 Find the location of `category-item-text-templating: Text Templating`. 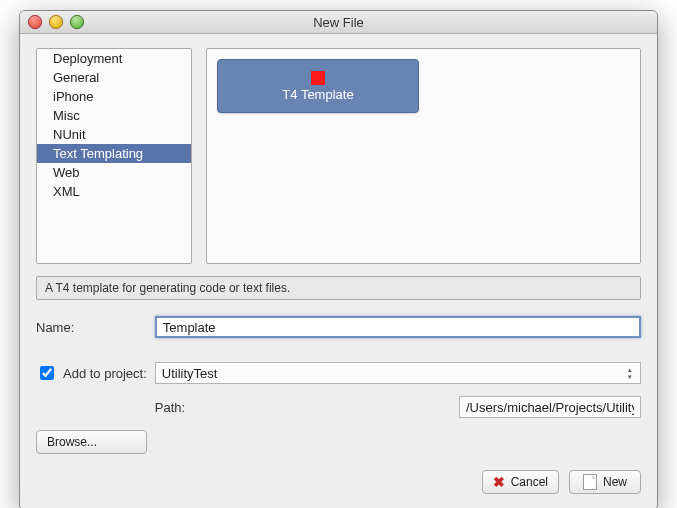

category-item-text-templating: Text Templating is located at coordinates (114, 154).